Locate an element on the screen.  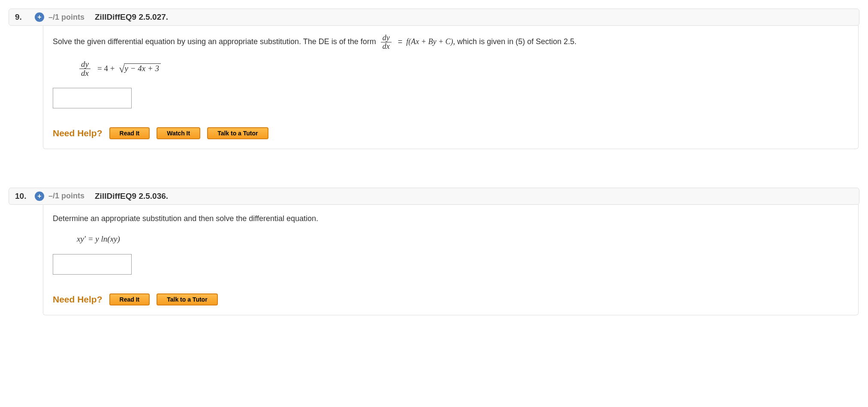
watch-it-button: Watch It is located at coordinates (178, 133).